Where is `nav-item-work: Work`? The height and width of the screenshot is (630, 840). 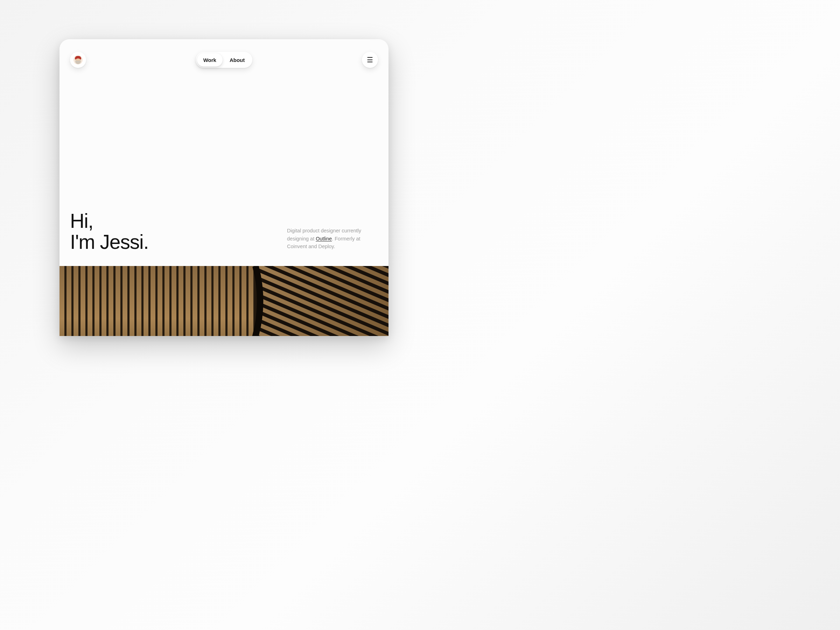 nav-item-work: Work is located at coordinates (210, 60).